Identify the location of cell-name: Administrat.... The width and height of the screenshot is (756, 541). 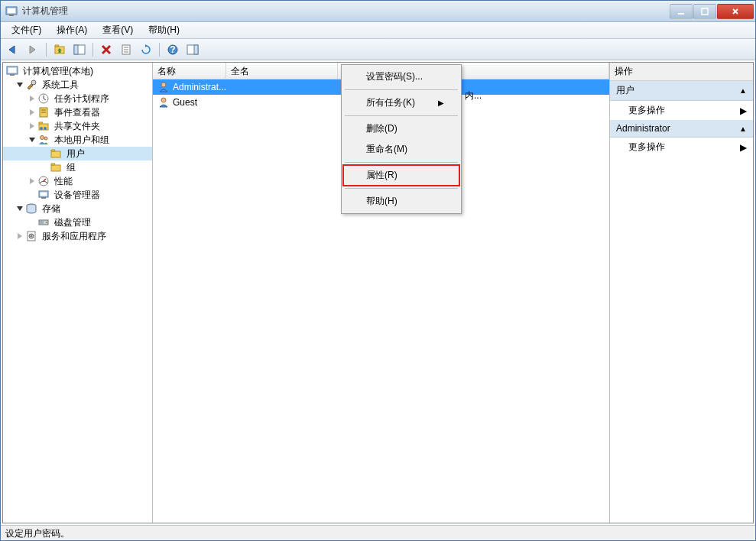
(190, 87).